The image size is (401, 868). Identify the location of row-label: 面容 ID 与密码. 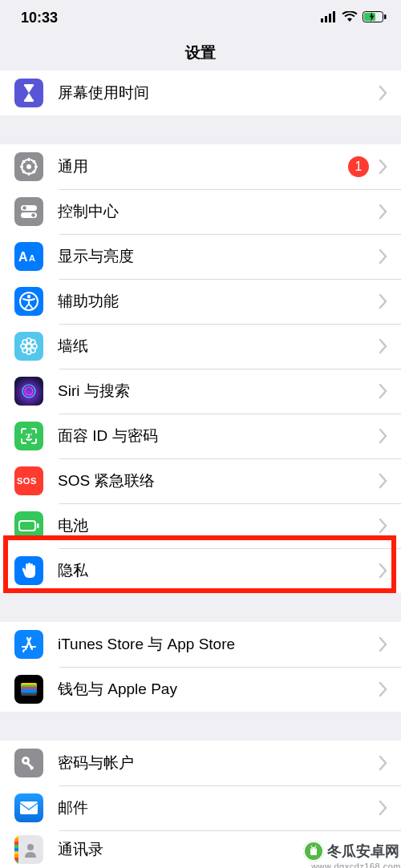
(218, 436).